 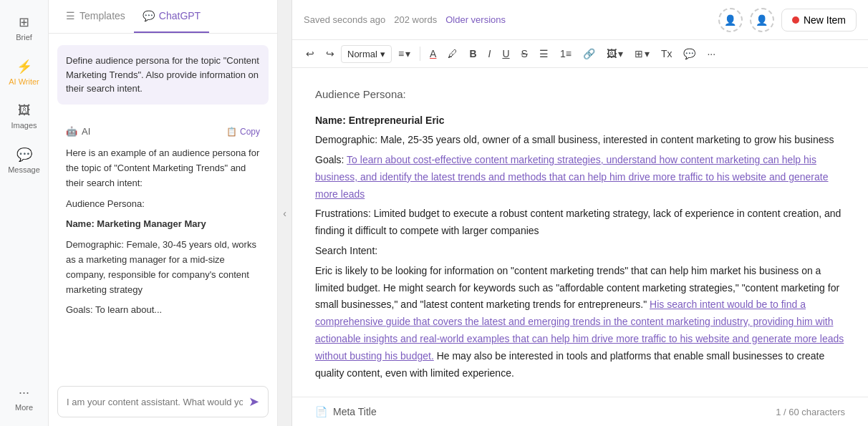 I want to click on sidebar-item-more: ··· More, so click(x=24, y=398).